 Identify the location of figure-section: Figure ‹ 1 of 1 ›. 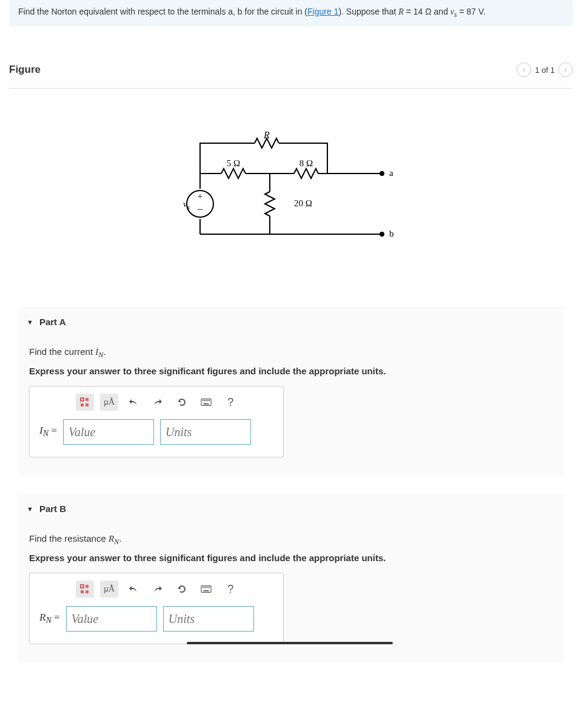
(291, 75).